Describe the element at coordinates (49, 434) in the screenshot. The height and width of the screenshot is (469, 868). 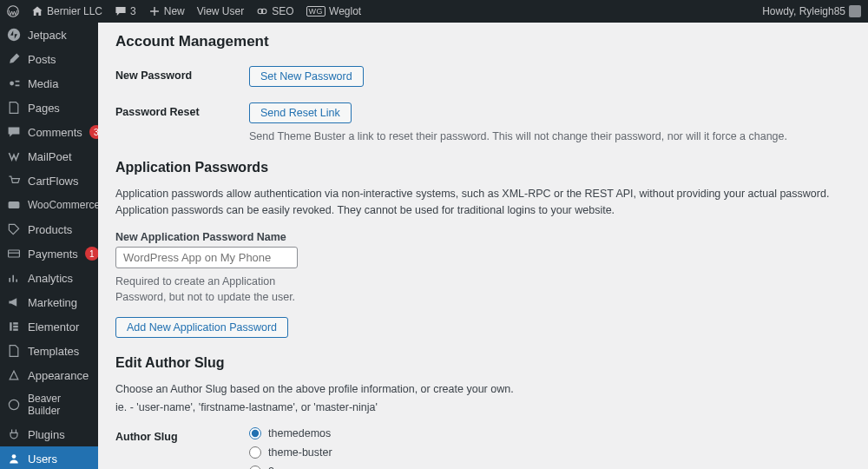
I see `sidebar-item-plugins: Plugins` at that location.